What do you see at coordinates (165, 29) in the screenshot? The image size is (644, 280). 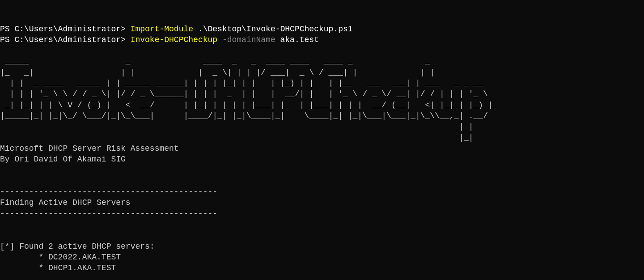 I see `cmd-import-module: Import-Module` at bounding box center [165, 29].